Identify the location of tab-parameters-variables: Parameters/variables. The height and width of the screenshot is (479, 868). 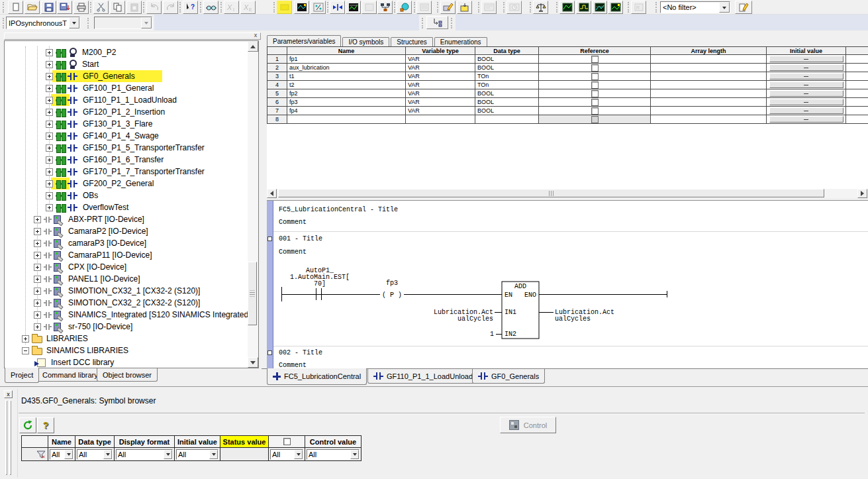
(304, 41).